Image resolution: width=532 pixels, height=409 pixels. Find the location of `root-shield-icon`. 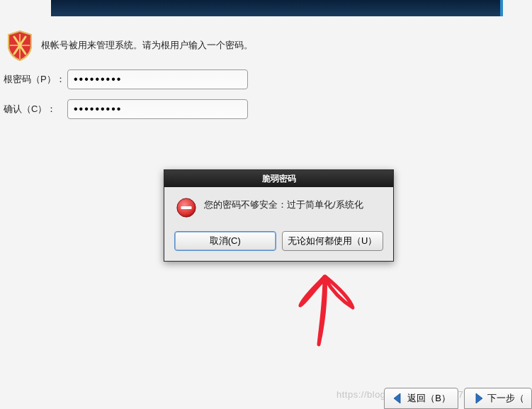

root-shield-icon is located at coordinates (20, 45).